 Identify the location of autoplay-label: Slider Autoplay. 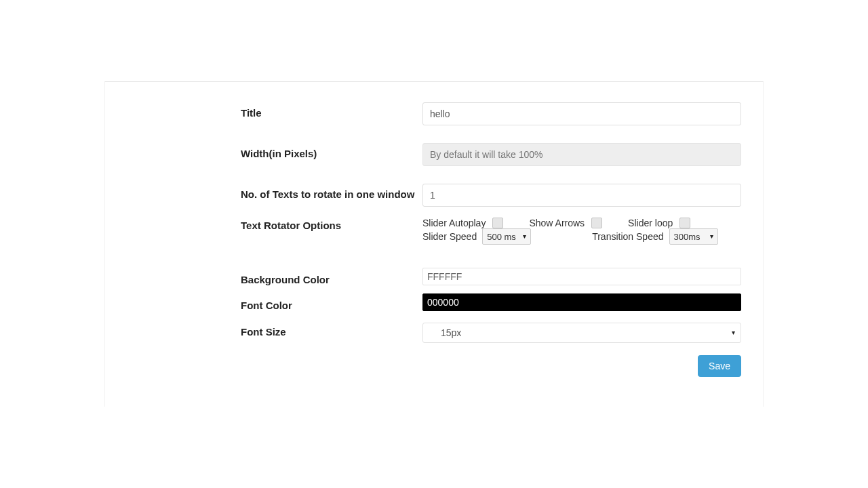
(454, 223).